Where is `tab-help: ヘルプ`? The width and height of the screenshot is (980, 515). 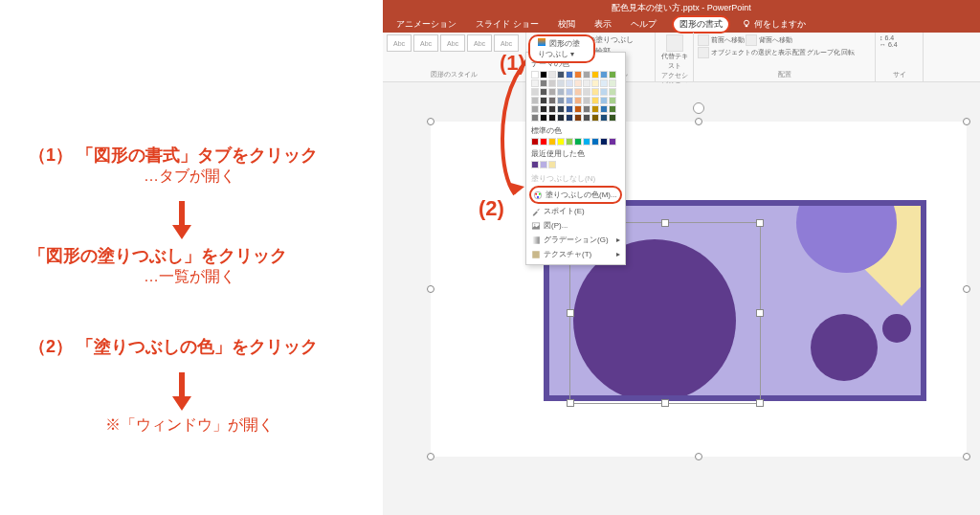 tab-help: ヘルプ is located at coordinates (643, 25).